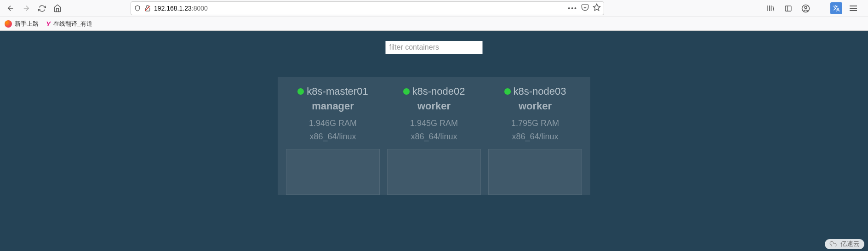  What do you see at coordinates (367, 8) in the screenshot?
I see `url-bar: 192.168.1.23:8000 •••` at bounding box center [367, 8].